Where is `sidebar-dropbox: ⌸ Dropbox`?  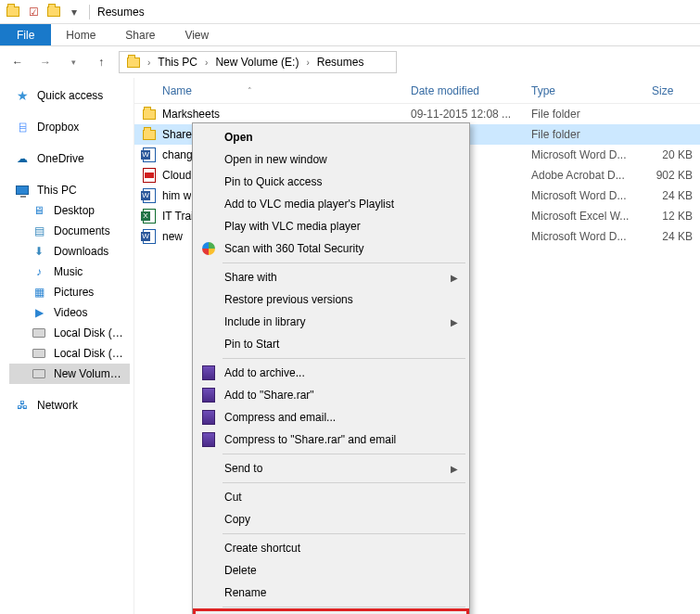
sidebar-dropbox: ⌸ Dropbox is located at coordinates (70, 127).